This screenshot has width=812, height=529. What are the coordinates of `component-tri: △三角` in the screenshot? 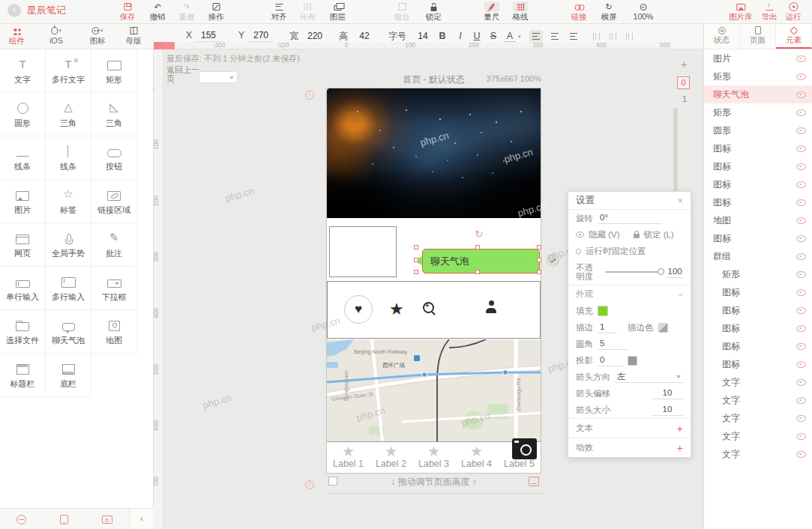 It's located at (69, 115).